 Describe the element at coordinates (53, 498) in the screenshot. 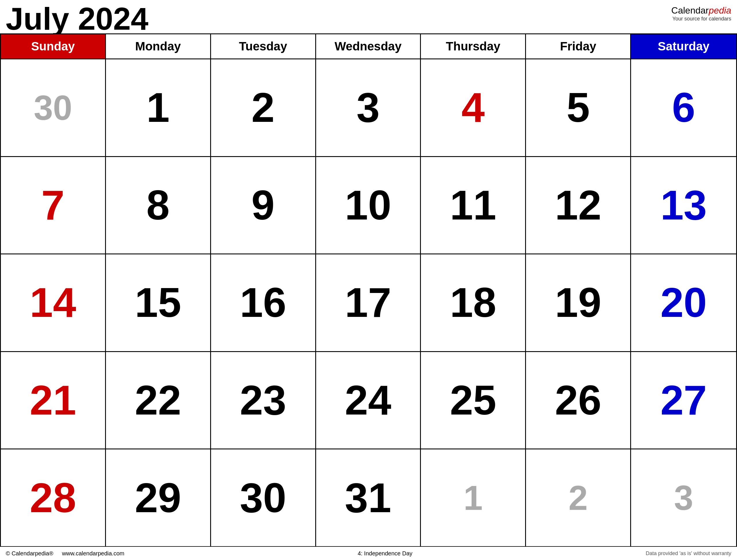

I see `day-cell-28: 28` at that location.